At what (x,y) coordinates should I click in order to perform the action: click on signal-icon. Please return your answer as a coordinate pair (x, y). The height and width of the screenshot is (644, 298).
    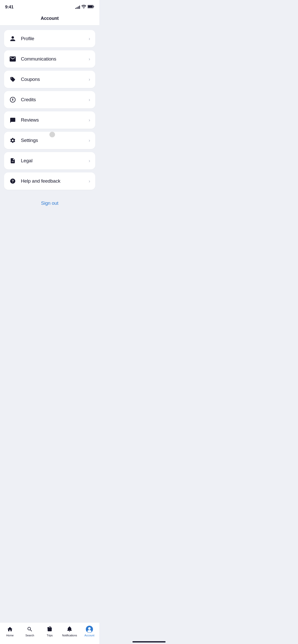
    Looking at the image, I should click on (78, 7).